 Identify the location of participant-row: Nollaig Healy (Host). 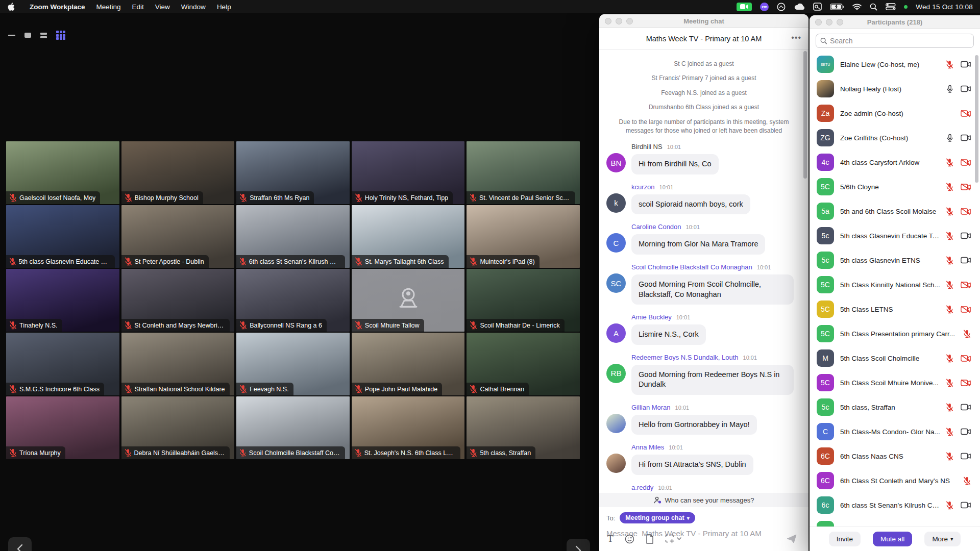
(895, 89).